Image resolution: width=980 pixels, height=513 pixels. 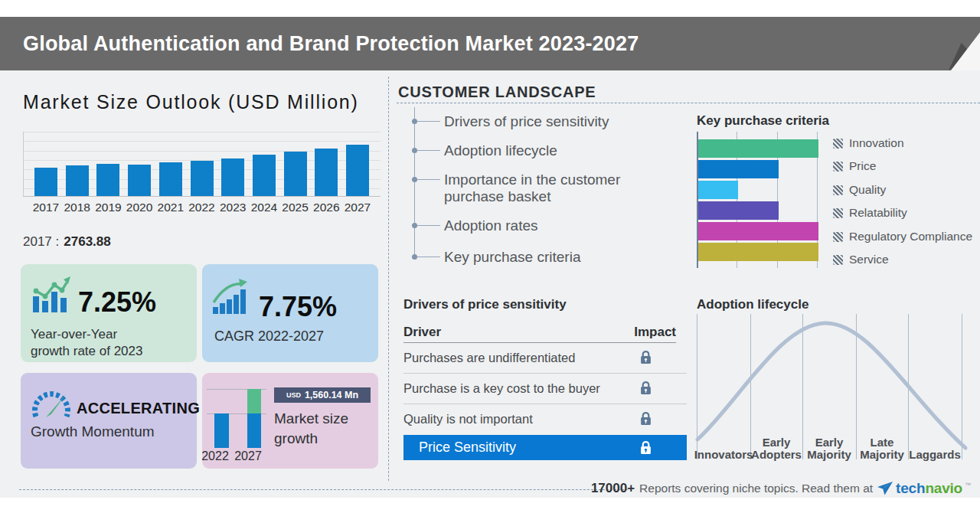 I want to click on footer: 17000+ Reports covering niche topics. Re…, so click(x=781, y=488).